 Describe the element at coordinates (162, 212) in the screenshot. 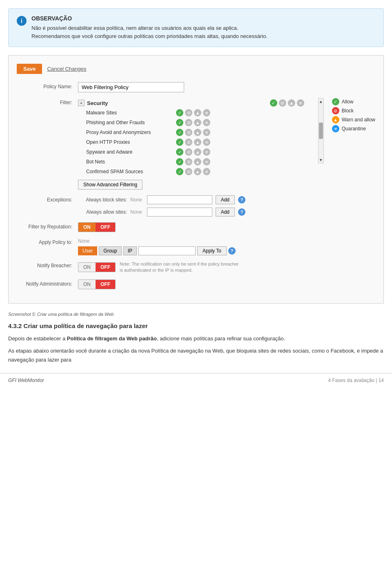

I see `always-allow-line: Always allow sites: None Add ?` at that location.